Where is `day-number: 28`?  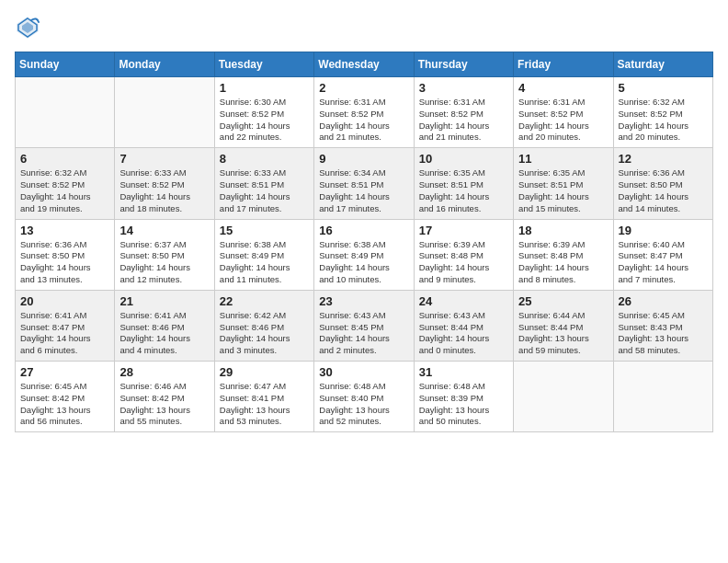 day-number: 28 is located at coordinates (164, 372).